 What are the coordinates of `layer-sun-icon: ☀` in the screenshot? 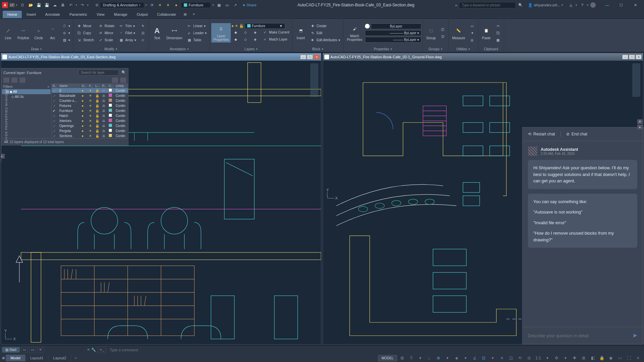 It's located at (236, 26).